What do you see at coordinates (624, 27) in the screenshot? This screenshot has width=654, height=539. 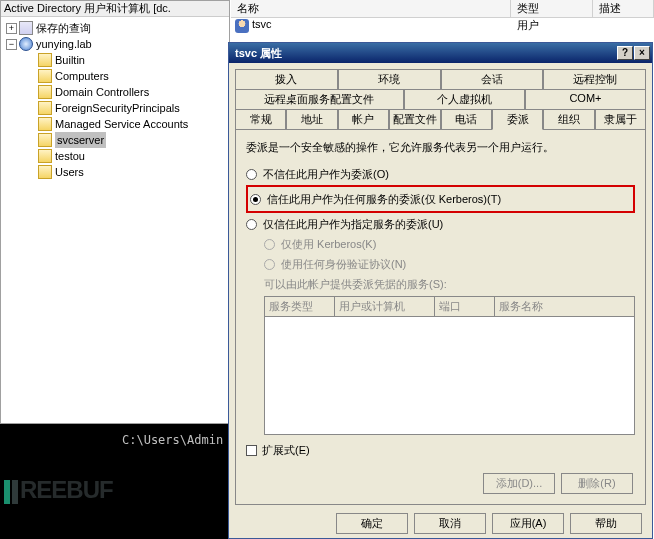 I see `list-cell-desc` at bounding box center [624, 27].